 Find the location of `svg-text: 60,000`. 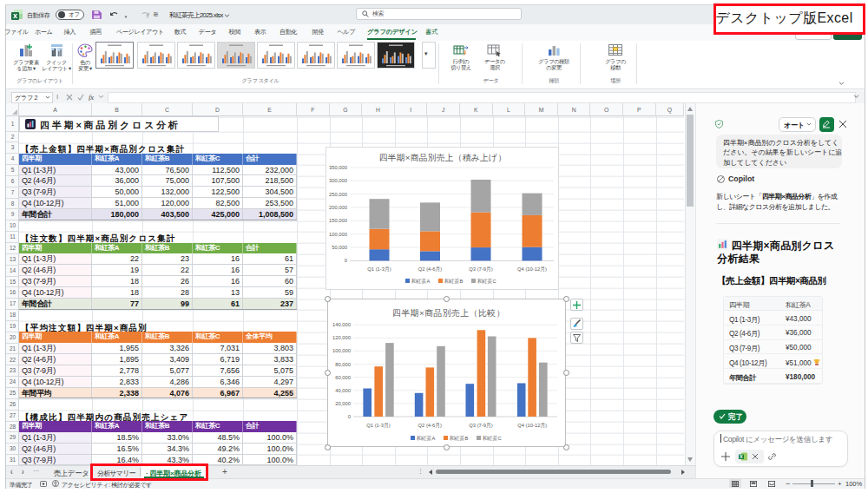

svg-text: 60,000 is located at coordinates (343, 378).